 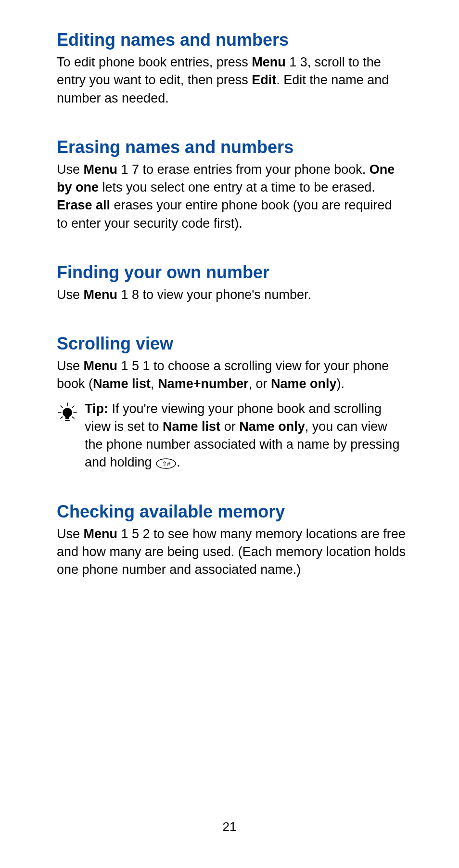 What do you see at coordinates (231, 295) in the screenshot?
I see `paragraph-finding: Use Menu 1 8 to view your phone's number…` at bounding box center [231, 295].